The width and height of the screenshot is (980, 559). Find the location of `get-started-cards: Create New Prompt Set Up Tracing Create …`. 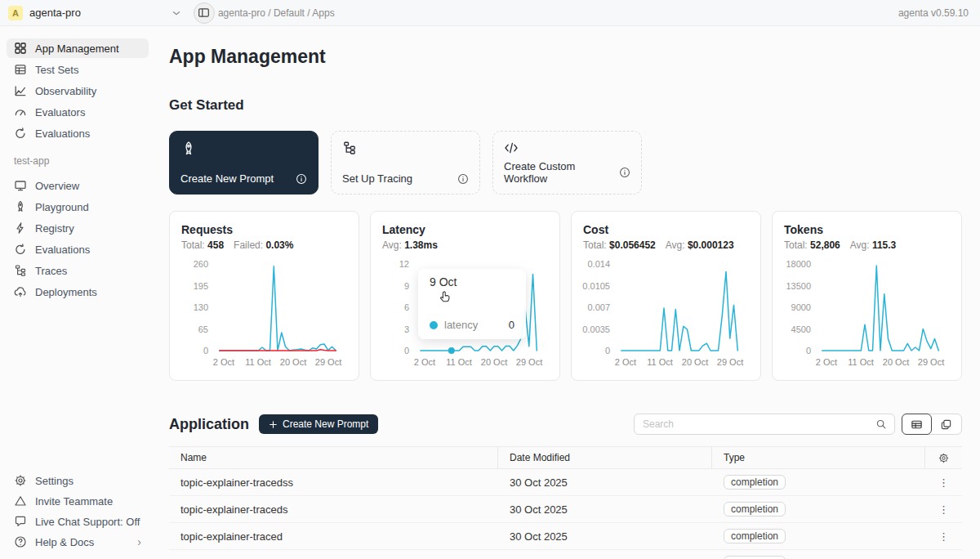

get-started-cards: Create New Prompt Set Up Tracing Create … is located at coordinates (565, 163).